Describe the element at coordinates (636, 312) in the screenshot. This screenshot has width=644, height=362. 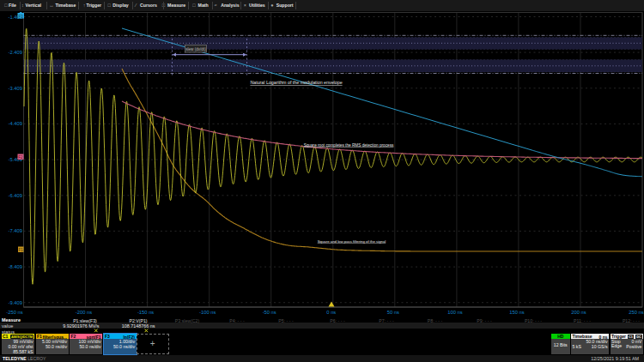
I see `svg-text: 250 ns` at that location.